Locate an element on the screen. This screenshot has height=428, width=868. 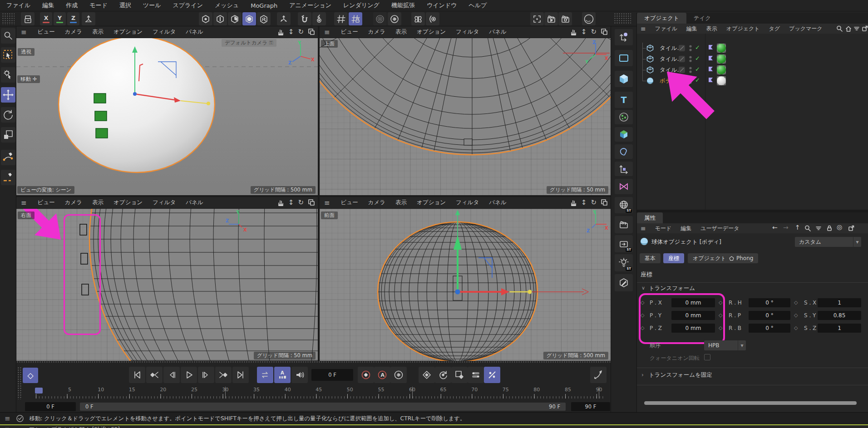
tile-objects is located at coordinates (101, 116).